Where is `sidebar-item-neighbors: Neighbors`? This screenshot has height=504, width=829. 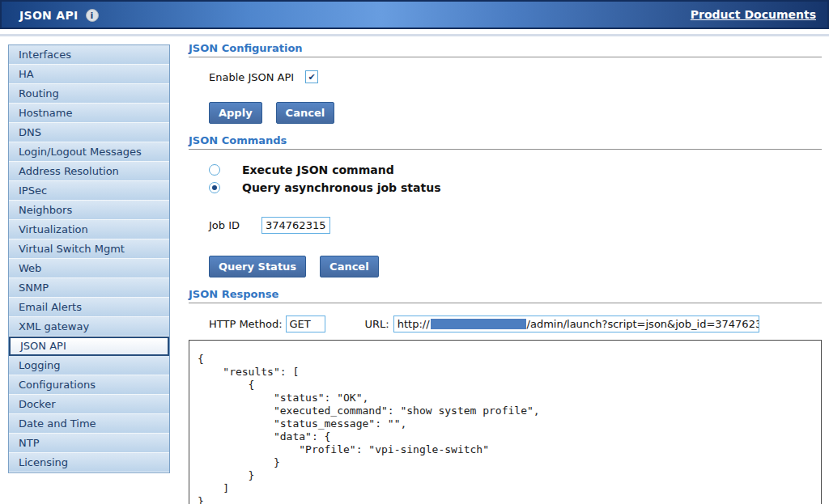
sidebar-item-neighbors: Neighbors is located at coordinates (89, 210).